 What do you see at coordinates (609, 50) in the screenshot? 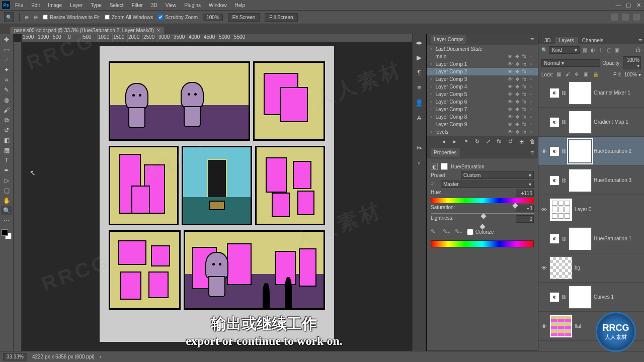
I see `filter-shape-icon: ▢` at bounding box center [609, 50].